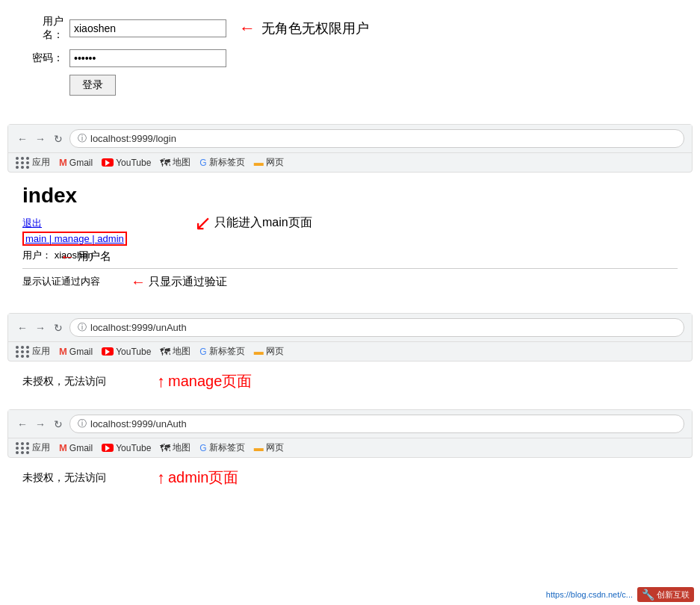 The image size is (700, 605). Describe the element at coordinates (40, 424) in the screenshot. I see `forward-button-3: →` at that location.